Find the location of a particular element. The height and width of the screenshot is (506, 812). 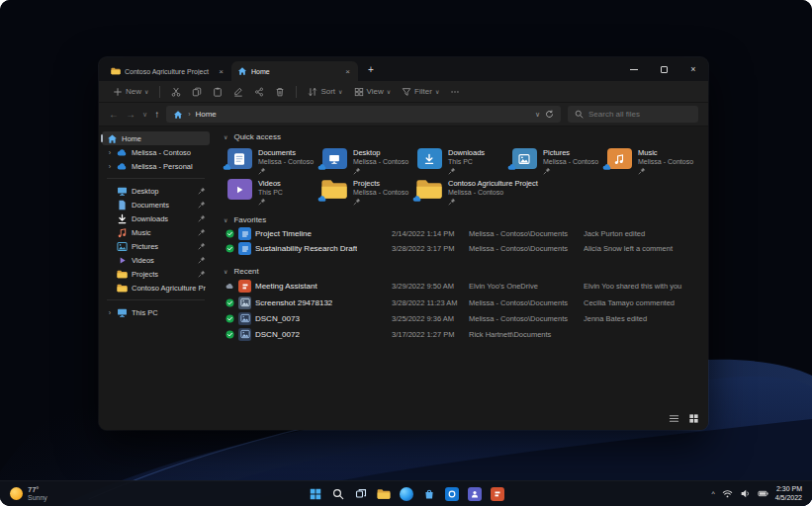

file-row-dscn-0072: DSCN_0072 3/17/2022 1:27 PM Rick Hartnet… is located at coordinates (463, 334).